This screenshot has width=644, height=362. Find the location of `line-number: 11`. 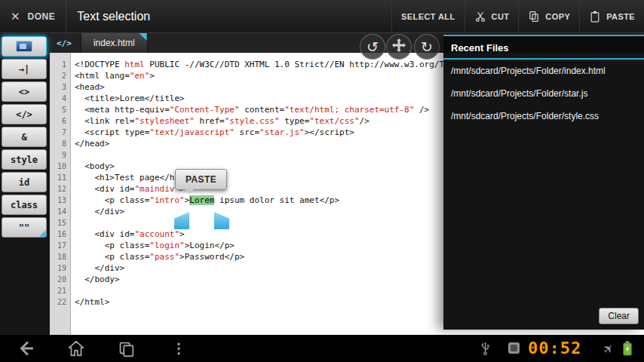

line-number: 11 is located at coordinates (60, 178).